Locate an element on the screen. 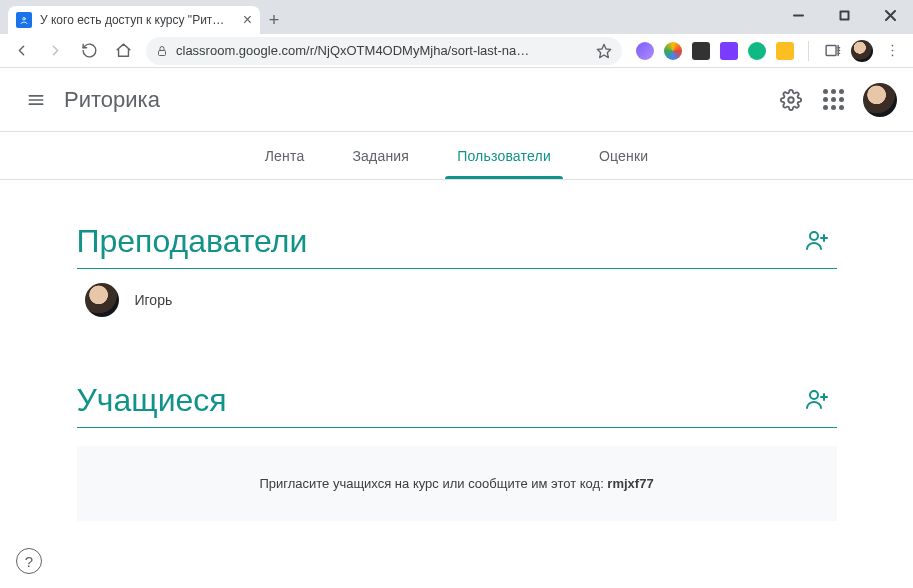 Image resolution: width=913 pixels, height=588 pixels. class-code: rmjxf77 is located at coordinates (630, 484).